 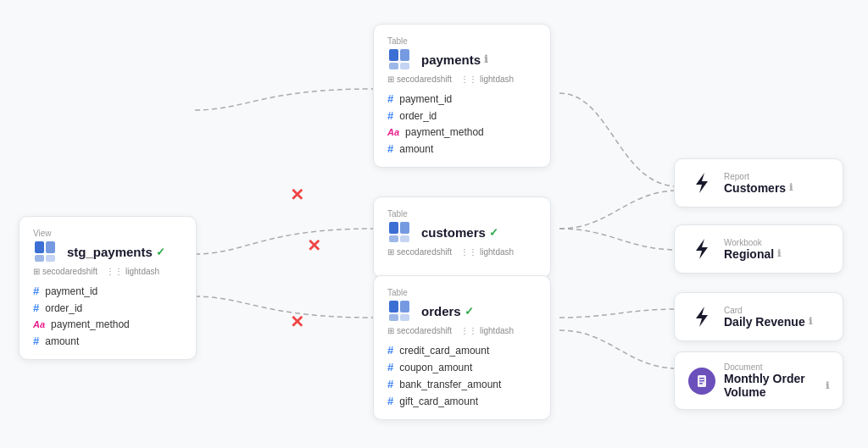 I want to click on orders-fields: # credit_card_amount # coupon_amount # b…, so click(x=462, y=376).